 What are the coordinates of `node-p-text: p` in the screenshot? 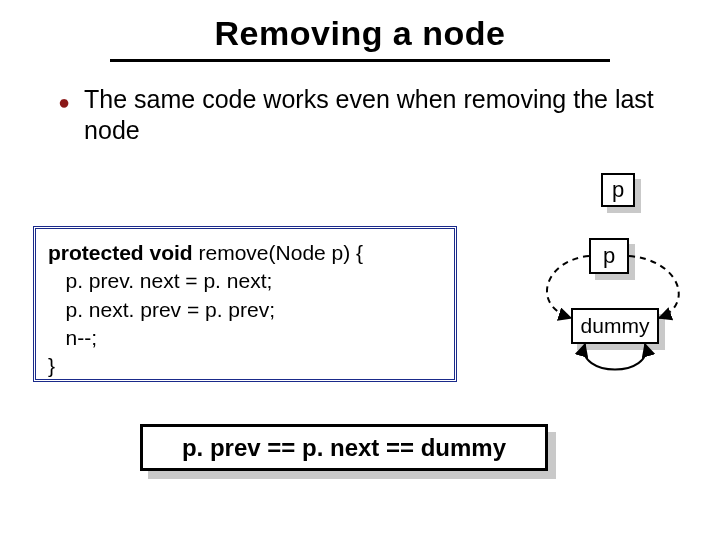 It's located at (609, 256).